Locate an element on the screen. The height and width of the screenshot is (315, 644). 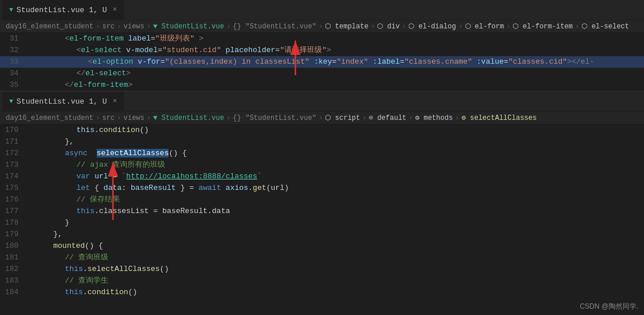
code-line-182: 182 this.selectAllClasses() is located at coordinates (322, 269).